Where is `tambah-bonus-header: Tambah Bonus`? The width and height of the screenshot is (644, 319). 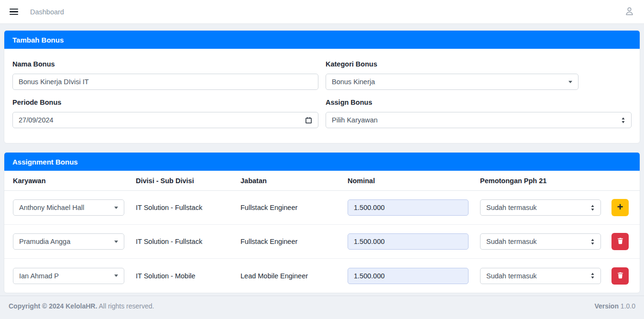
tambah-bonus-header: Tambah Bonus is located at coordinates (322, 40).